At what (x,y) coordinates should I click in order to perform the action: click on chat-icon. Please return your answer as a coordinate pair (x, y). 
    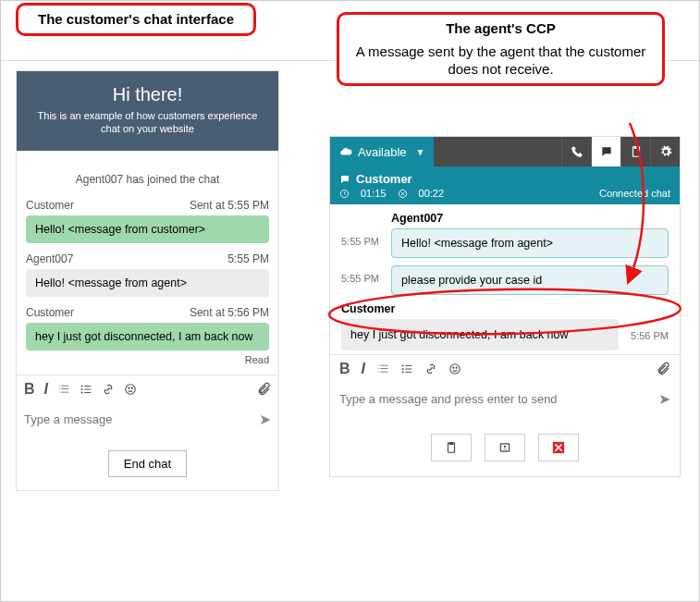
    Looking at the image, I should click on (345, 179).